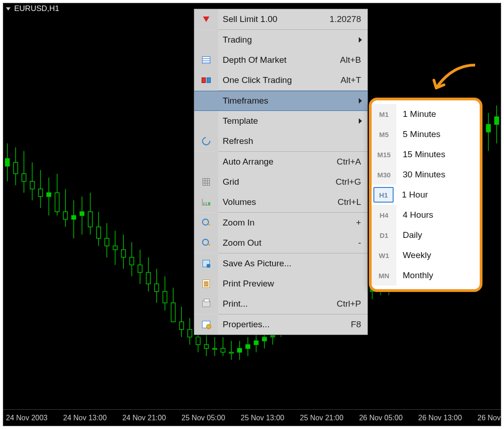  I want to click on timeframe-label: 1 Hour, so click(411, 195).